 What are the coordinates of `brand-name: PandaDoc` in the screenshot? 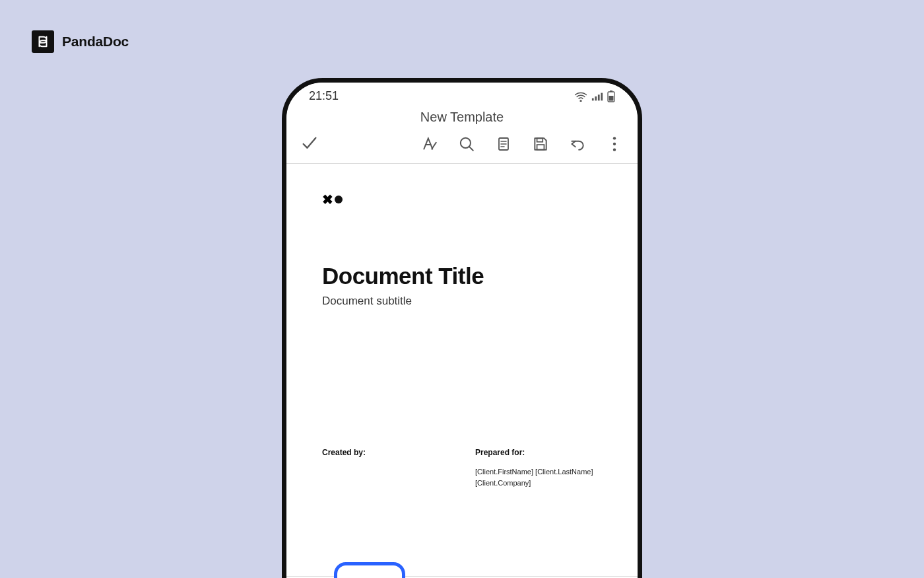 It's located at (95, 42).